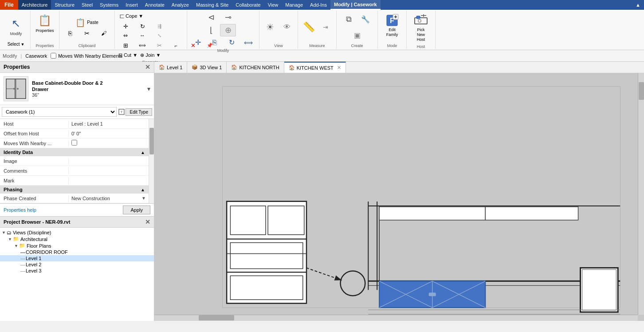  What do you see at coordinates (16, 26) in the screenshot?
I see `select-button: ↖ Modify` at bounding box center [16, 26].